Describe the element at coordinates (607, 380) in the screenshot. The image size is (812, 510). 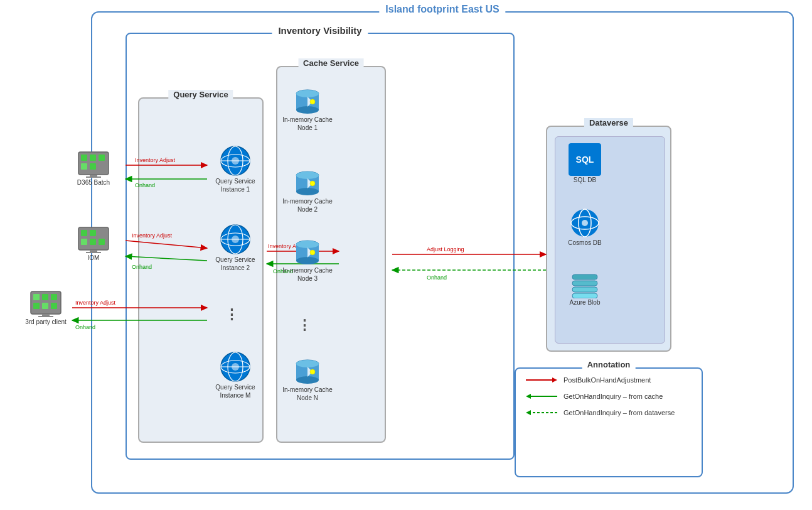
I see `annotation-label-1: PostBulkOnHandAdjustment` at that location.